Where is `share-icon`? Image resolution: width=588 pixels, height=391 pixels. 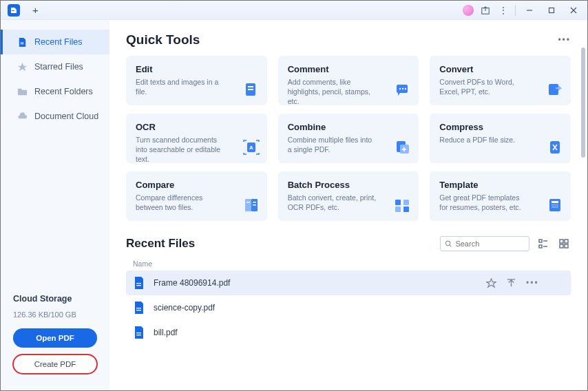 share-icon is located at coordinates (485, 10).